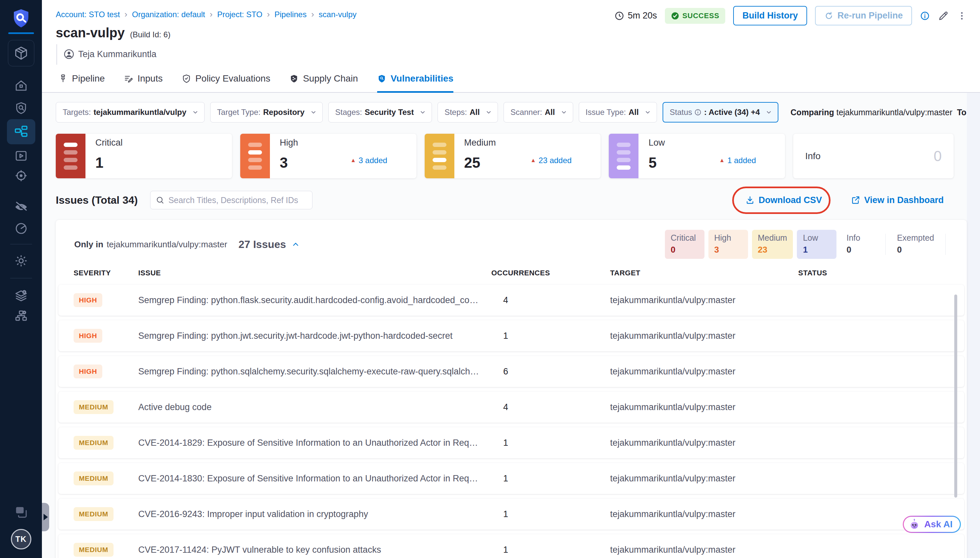 The width and height of the screenshot is (980, 558). What do you see at coordinates (240, 15) in the screenshot?
I see `breadcrumb-project: Project: STO` at bounding box center [240, 15].